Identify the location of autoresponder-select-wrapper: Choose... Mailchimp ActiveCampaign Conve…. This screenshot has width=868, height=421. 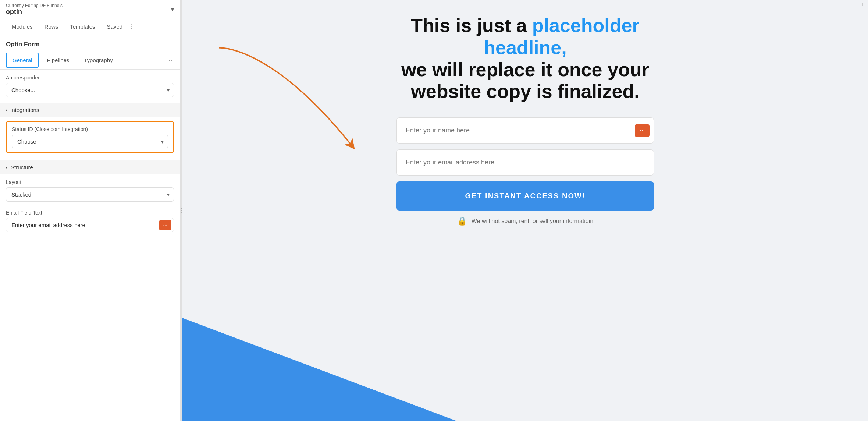
(90, 90).